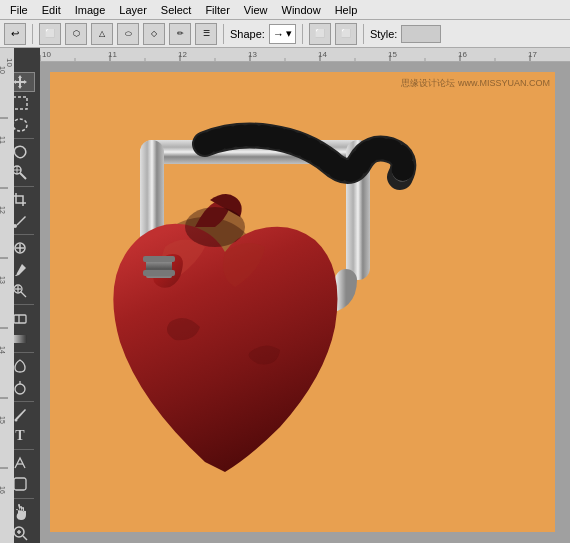 The image size is (570, 543). Describe the element at coordinates (346, 10) in the screenshot. I see `menu-help: Help` at that location.